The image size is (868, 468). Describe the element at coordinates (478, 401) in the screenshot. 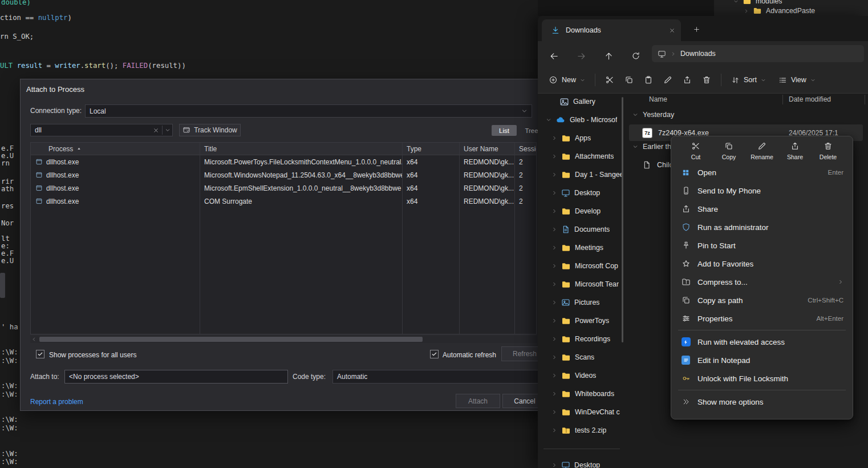

I see `attach-button: Attach` at that location.